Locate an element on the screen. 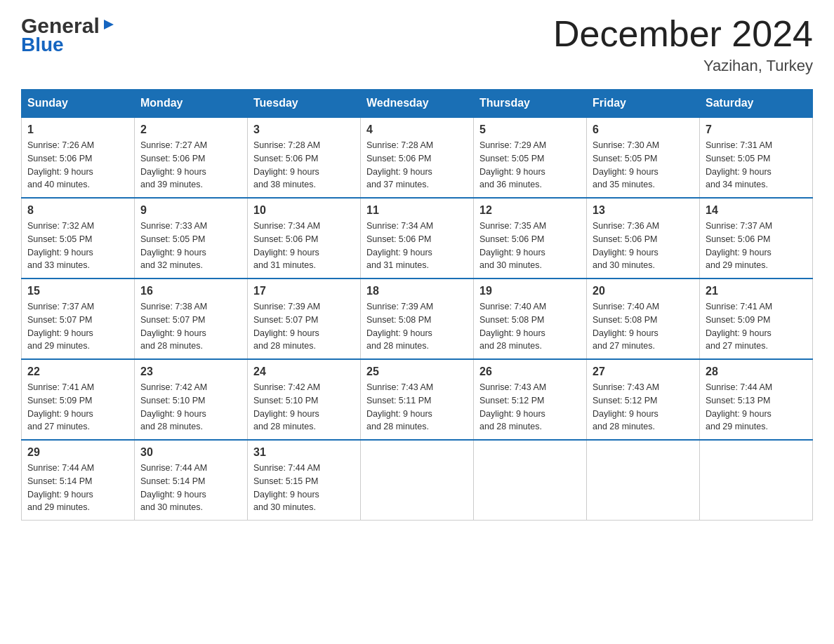  calendar-week-row: 8 Sunrise: 7:32 AM Sunset: 5:05 PM Dayli… is located at coordinates (417, 239).